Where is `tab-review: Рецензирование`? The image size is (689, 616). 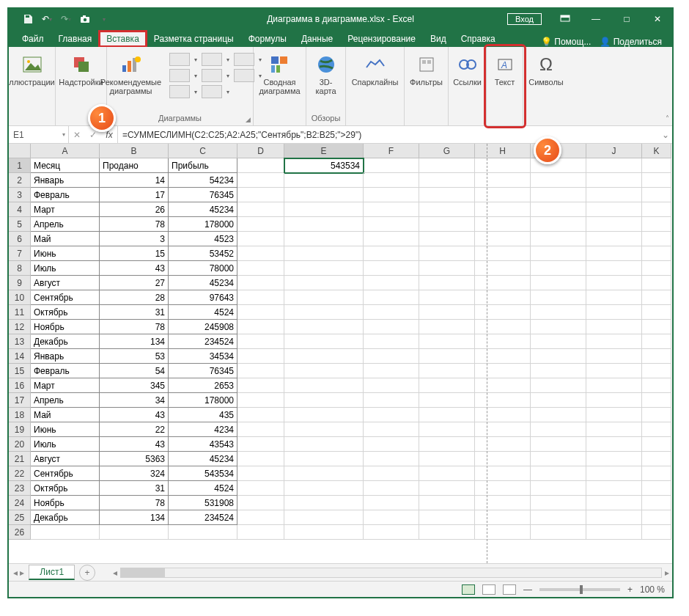
tab-review: Рецензирование is located at coordinates (381, 39).